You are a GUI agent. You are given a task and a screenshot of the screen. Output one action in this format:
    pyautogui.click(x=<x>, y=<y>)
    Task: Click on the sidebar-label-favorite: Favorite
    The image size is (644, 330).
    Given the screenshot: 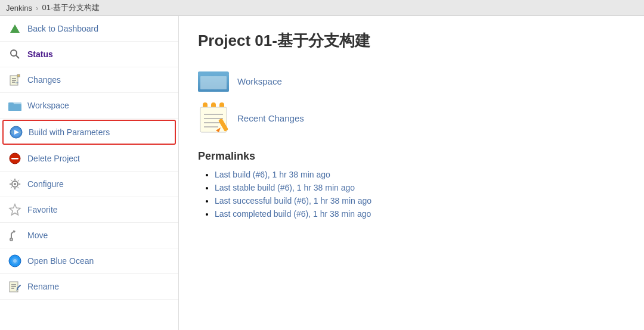 What is the action you would take?
    pyautogui.click(x=43, y=210)
    